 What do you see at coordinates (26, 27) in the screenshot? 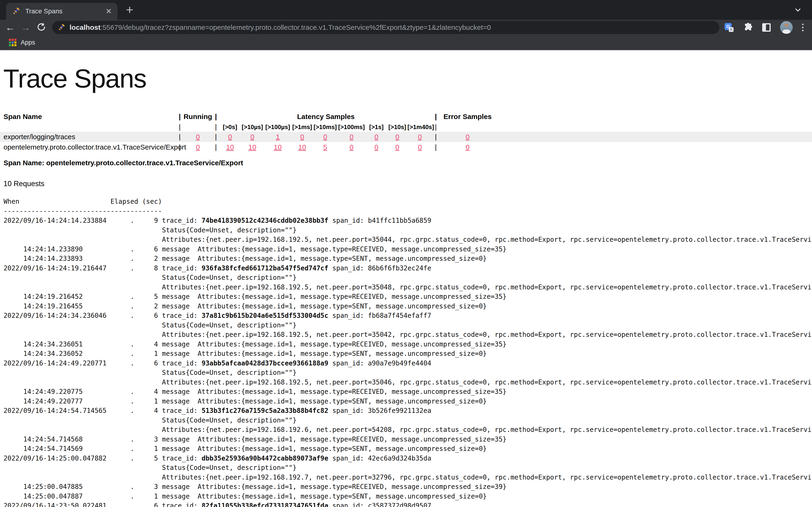
I see `forward-button: →` at bounding box center [26, 27].